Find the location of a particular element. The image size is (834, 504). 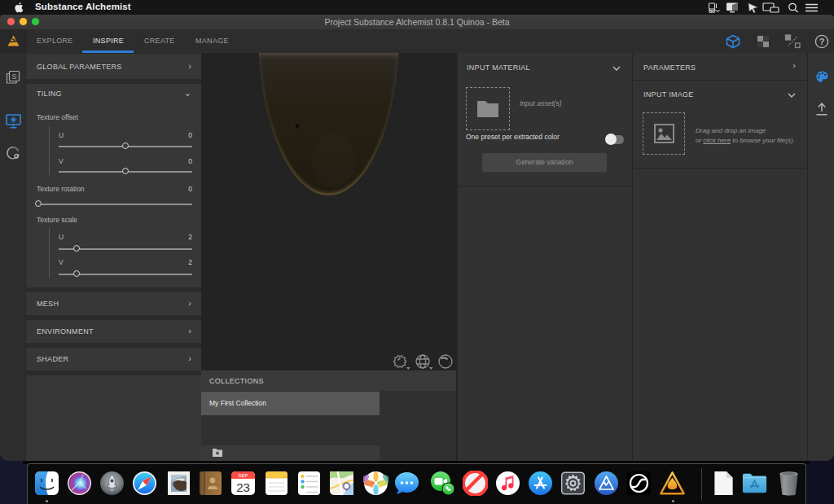

svg-text: S is located at coordinates (14, 77).